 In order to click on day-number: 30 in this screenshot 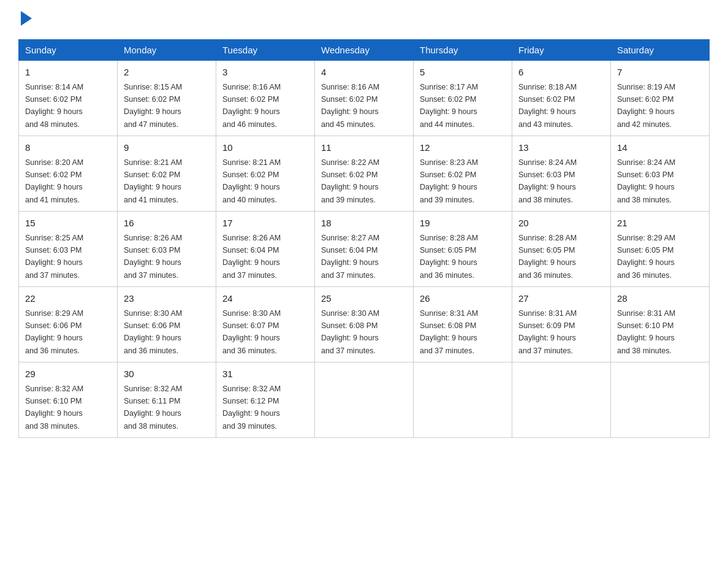, I will do `click(167, 374)`.